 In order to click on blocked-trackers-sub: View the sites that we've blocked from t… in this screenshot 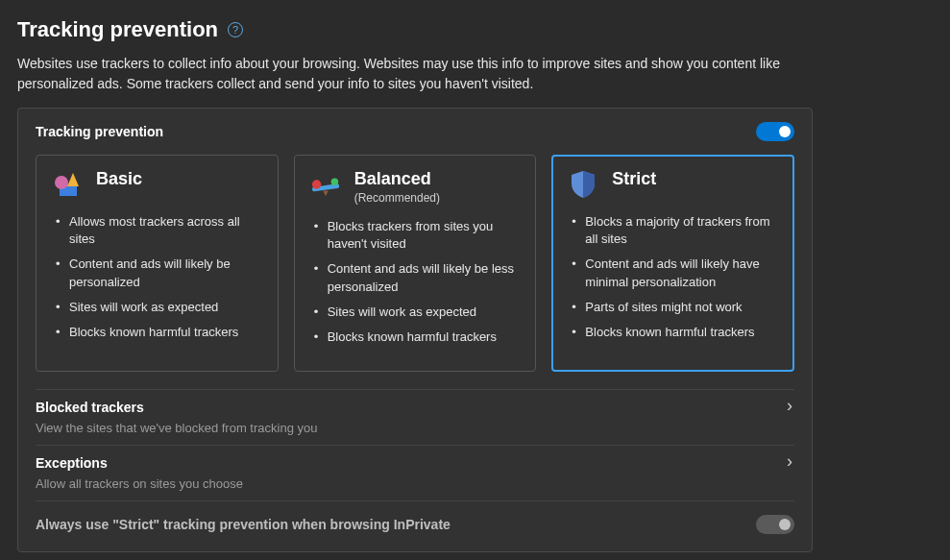, I will do `click(415, 428)`.